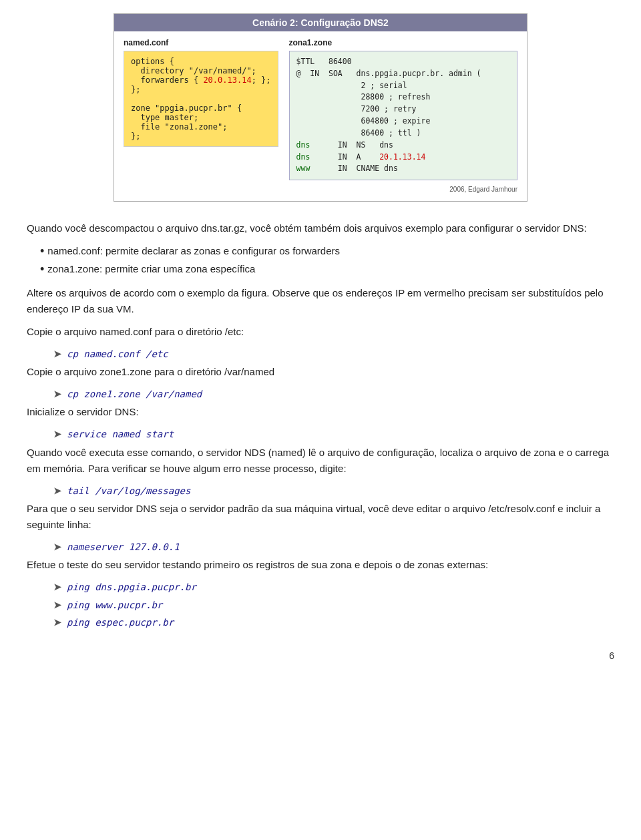  What do you see at coordinates (320, 517) in the screenshot?
I see `paragraph-5: Para que o seu servidor DNS seja o servi…` at bounding box center [320, 517].